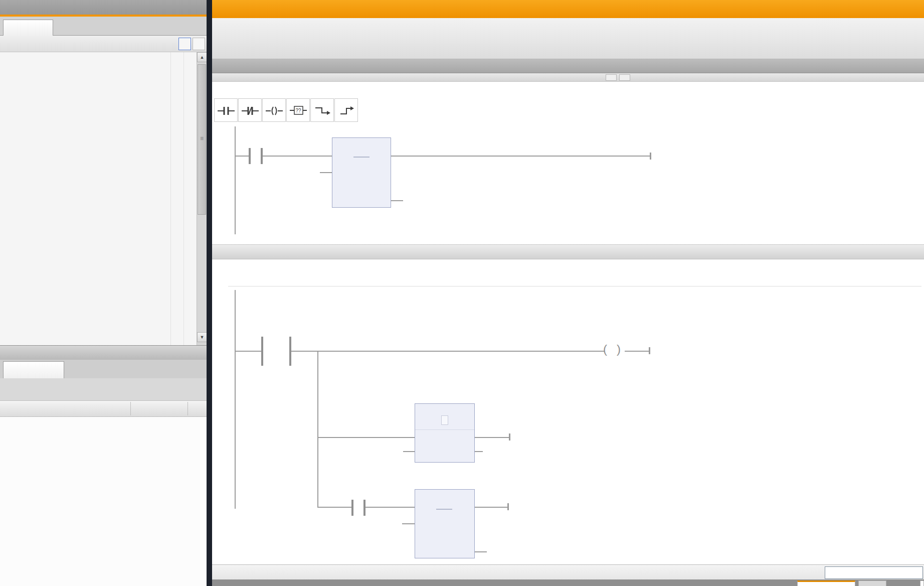  I want to click on favorite-open-branch-button, so click(322, 110).